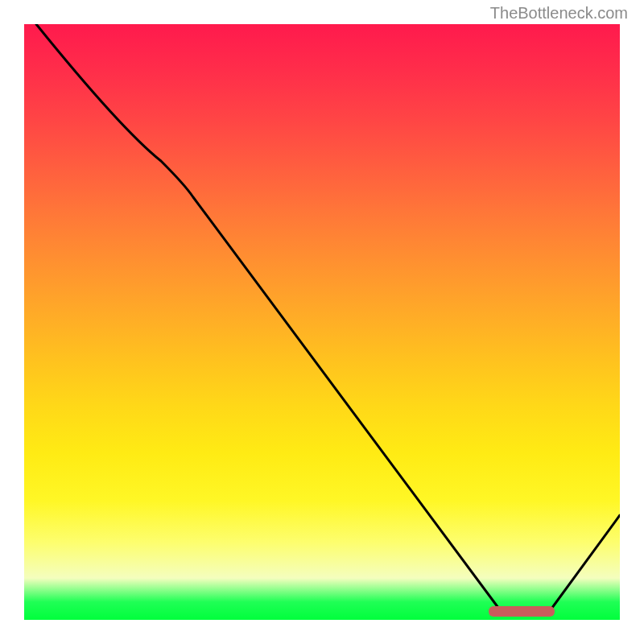  I want to click on watermark-text: TheBottleneck.com, so click(559, 13).